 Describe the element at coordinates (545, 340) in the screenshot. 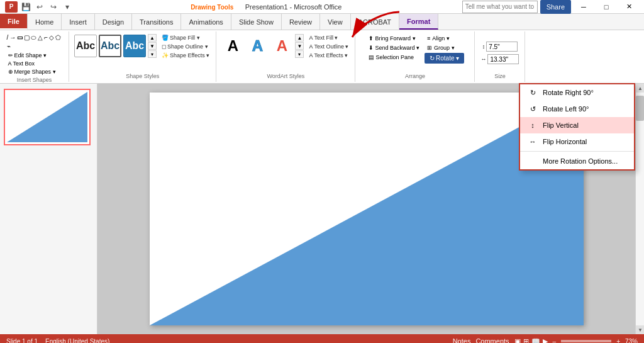

I see `status-right: Notes Comments ▣ ⊞ 📖 ▶ – + 73%` at that location.